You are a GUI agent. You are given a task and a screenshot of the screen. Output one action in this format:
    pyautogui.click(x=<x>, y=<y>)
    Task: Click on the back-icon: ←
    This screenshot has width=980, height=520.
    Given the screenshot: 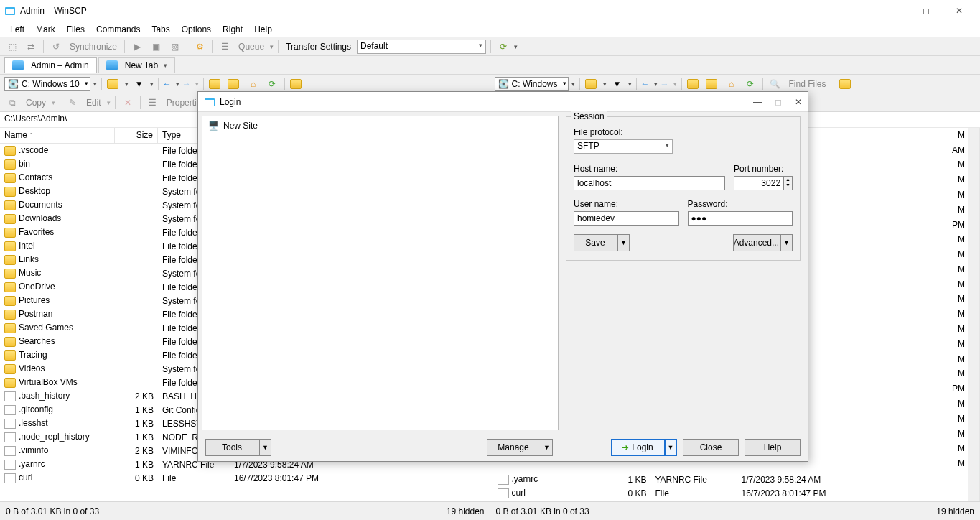 What is the action you would take?
    pyautogui.click(x=168, y=84)
    